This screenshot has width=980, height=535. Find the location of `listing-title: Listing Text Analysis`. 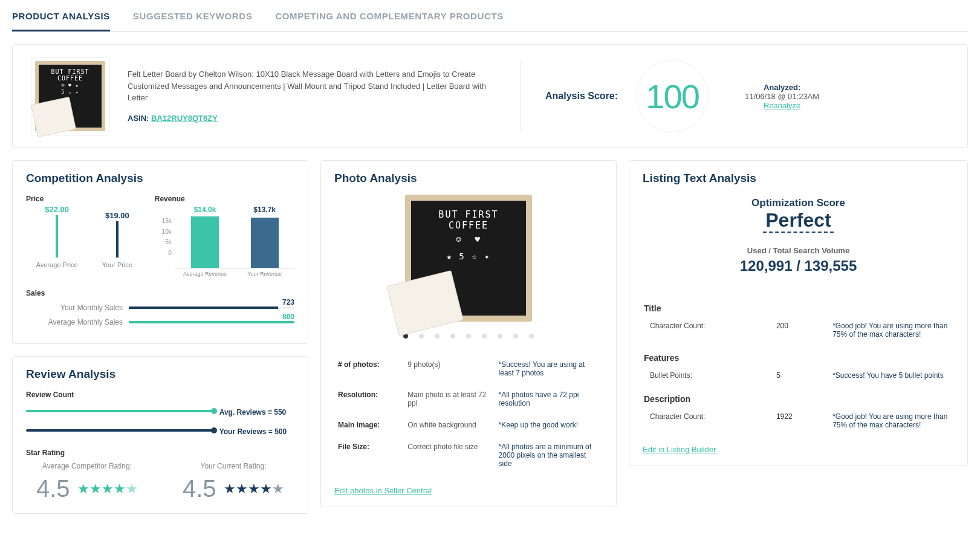

listing-title: Listing Text Analysis is located at coordinates (798, 178).